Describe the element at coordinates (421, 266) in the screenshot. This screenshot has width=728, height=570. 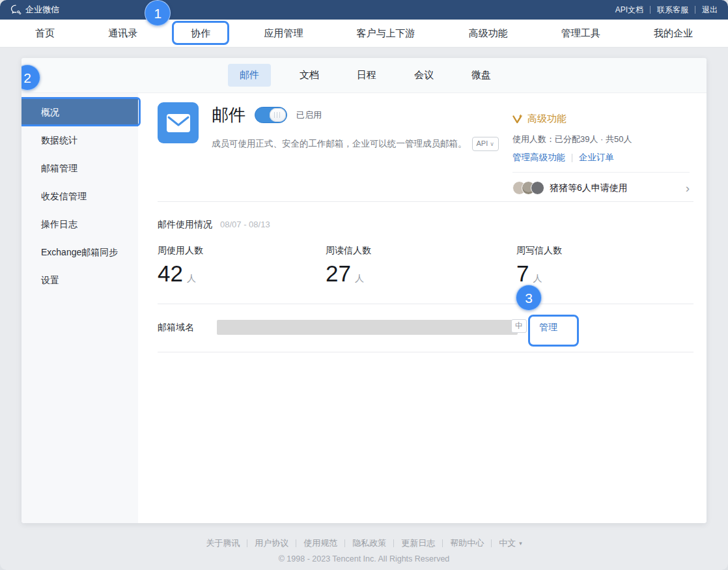
I see `stat-weekly-readers: 周读信人数 27 人` at that location.